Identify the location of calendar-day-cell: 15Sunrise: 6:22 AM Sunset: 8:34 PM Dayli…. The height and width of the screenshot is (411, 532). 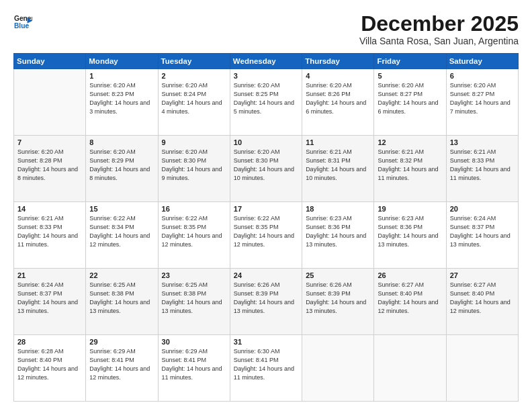
(122, 235).